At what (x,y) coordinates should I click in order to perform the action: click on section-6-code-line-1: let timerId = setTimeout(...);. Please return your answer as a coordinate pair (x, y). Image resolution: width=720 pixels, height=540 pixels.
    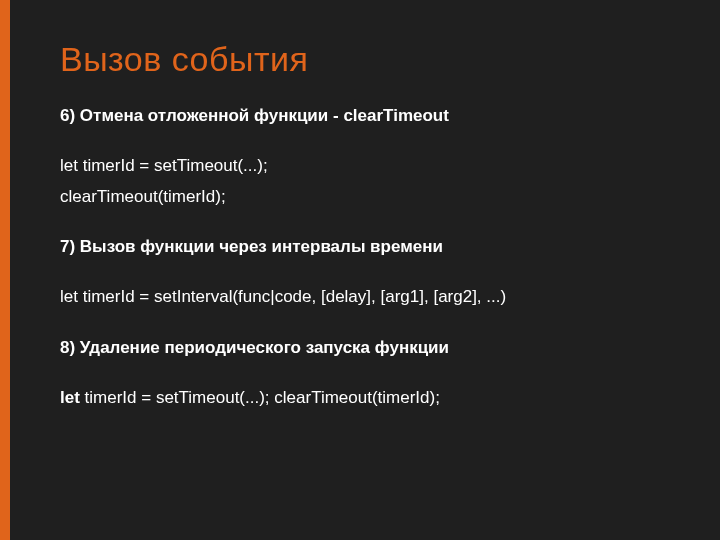
    Looking at the image, I should click on (365, 166).